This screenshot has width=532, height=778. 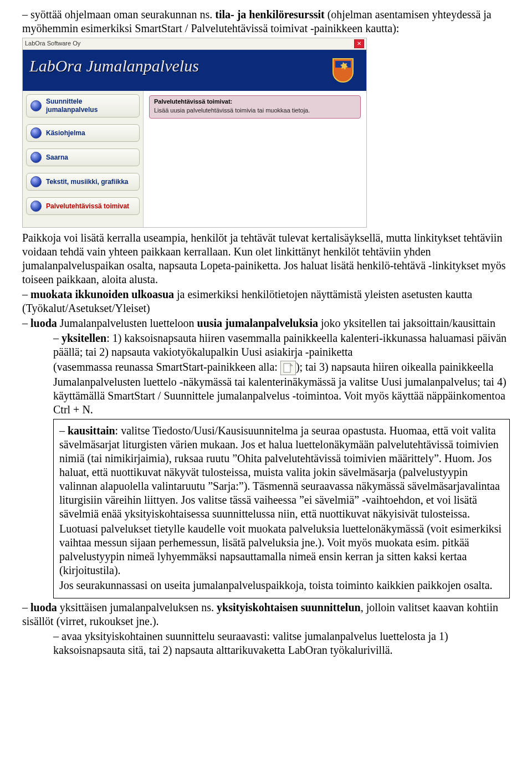 I want to click on bullet-luoda: – luoda Jumalanpalvelusten luetteloon uu…, so click(x=266, y=324).